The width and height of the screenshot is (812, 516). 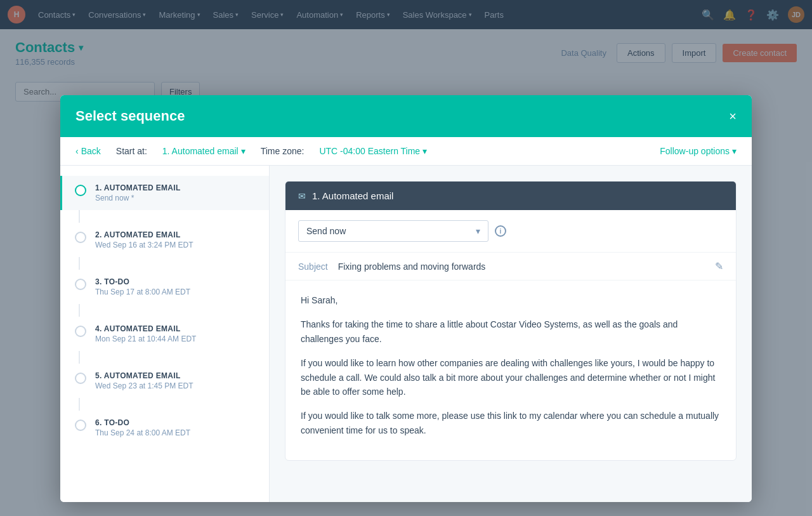 I want to click on close-button: ×, so click(x=733, y=116).